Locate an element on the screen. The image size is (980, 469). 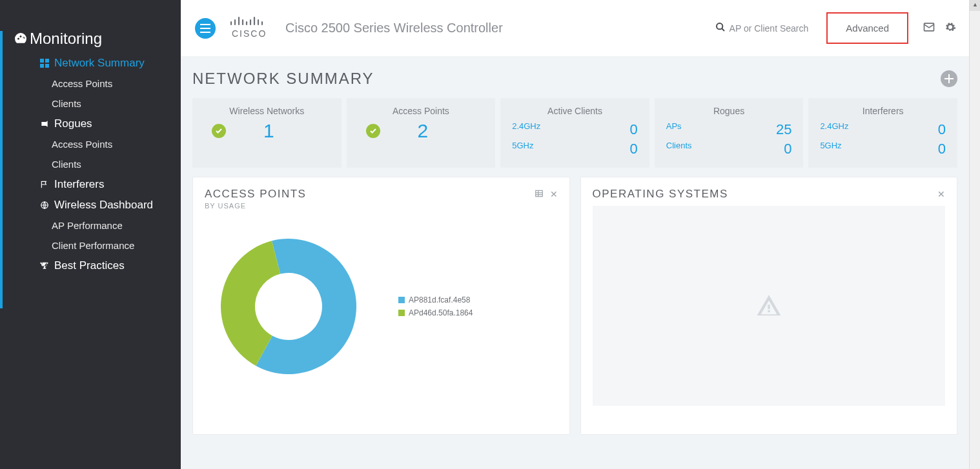
menu-toggle-button is located at coordinates (205, 28).